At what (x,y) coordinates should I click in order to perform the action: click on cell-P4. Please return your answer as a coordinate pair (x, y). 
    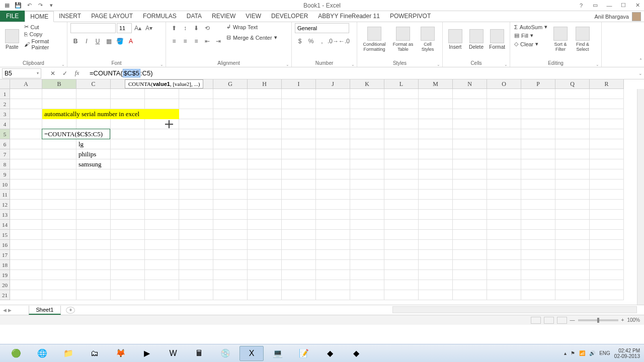
    Looking at the image, I should click on (538, 124).